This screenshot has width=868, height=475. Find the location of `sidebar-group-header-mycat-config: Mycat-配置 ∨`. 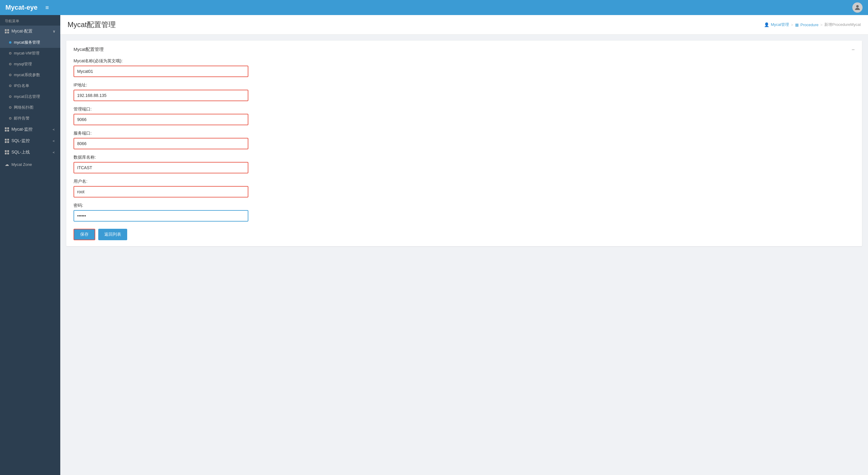

sidebar-group-header-mycat-config: Mycat-配置 ∨ is located at coordinates (30, 31).